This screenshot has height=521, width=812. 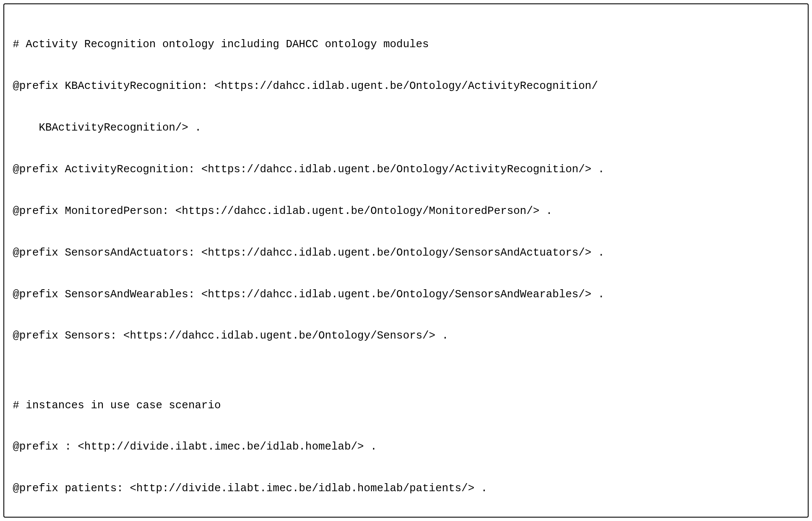 I want to click on code-line: @prefix KBActivityRecognition: <https://…, so click(x=406, y=87).